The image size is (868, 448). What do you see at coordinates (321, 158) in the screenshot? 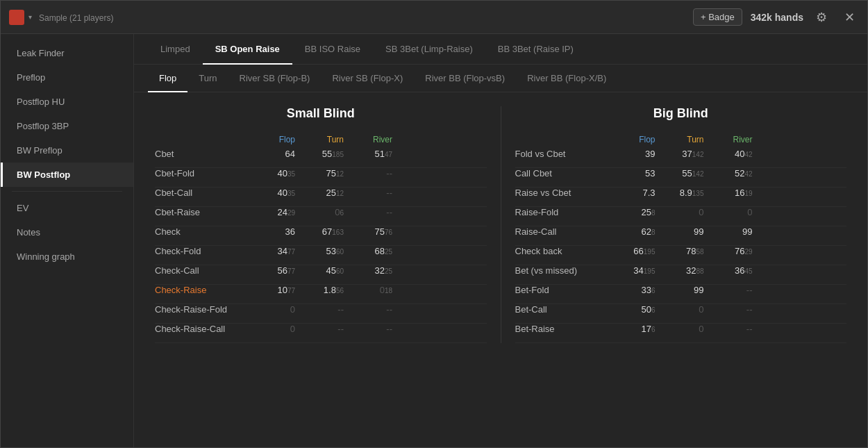
I see `sb-row-cbet: Cbet 64 55185 5147` at bounding box center [321, 158].